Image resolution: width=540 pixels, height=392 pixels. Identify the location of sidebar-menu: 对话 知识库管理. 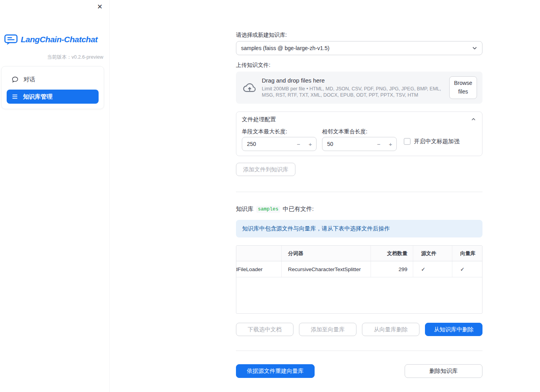
(52, 88).